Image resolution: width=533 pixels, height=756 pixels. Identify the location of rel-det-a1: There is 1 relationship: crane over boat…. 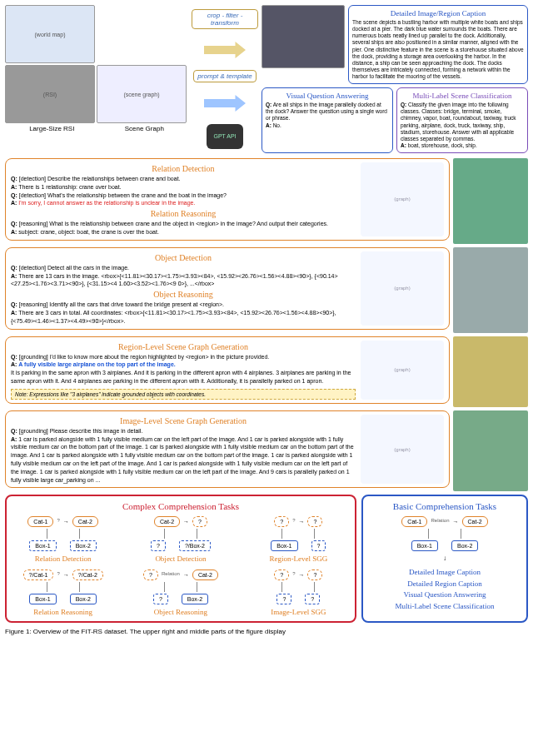
(68, 187).